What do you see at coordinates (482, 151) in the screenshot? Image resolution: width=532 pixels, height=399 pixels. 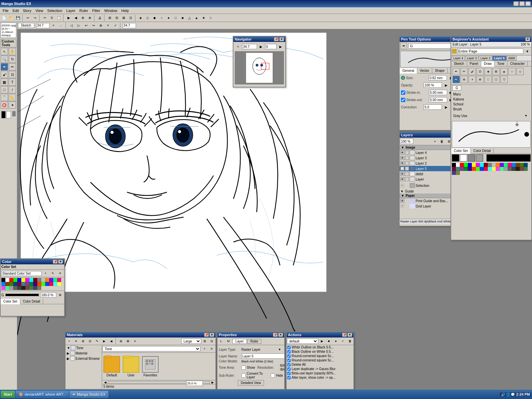 I see `tab-color-detail: Color Detail` at bounding box center [482, 151].